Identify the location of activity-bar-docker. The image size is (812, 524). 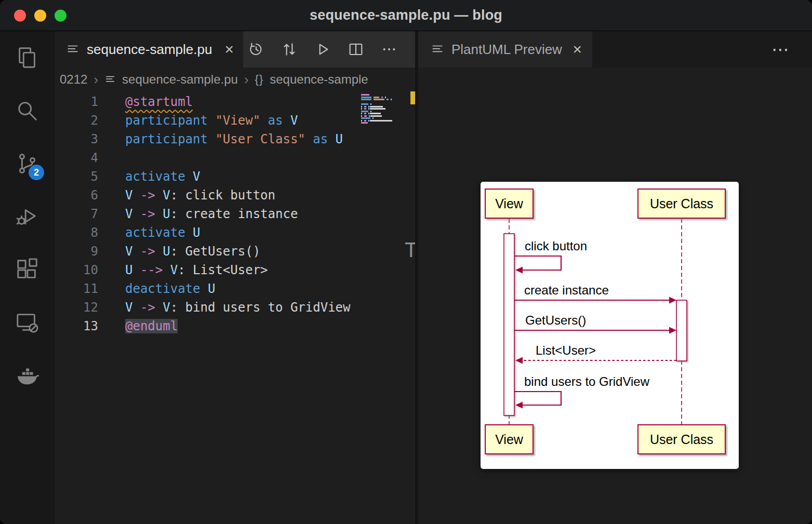
(27, 375).